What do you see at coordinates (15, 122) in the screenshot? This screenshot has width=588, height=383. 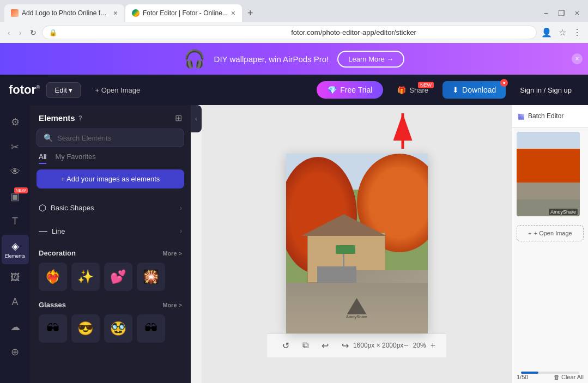 I see `sidebar-item-adjustments: ⚙` at bounding box center [15, 122].